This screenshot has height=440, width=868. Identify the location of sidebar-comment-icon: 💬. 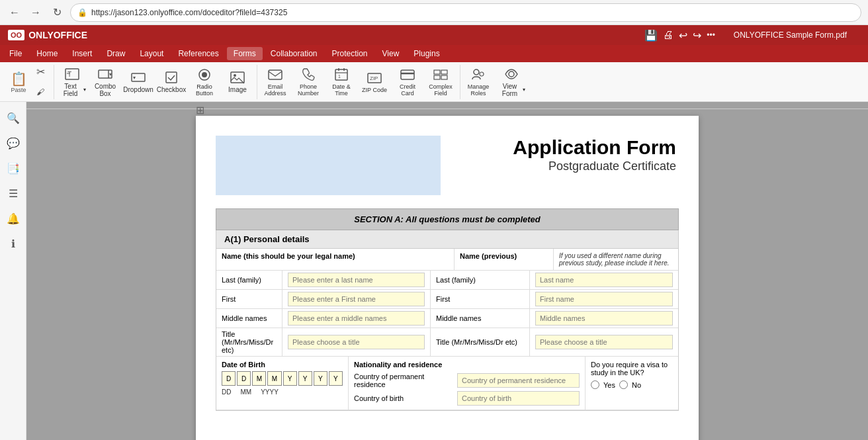
(13, 143).